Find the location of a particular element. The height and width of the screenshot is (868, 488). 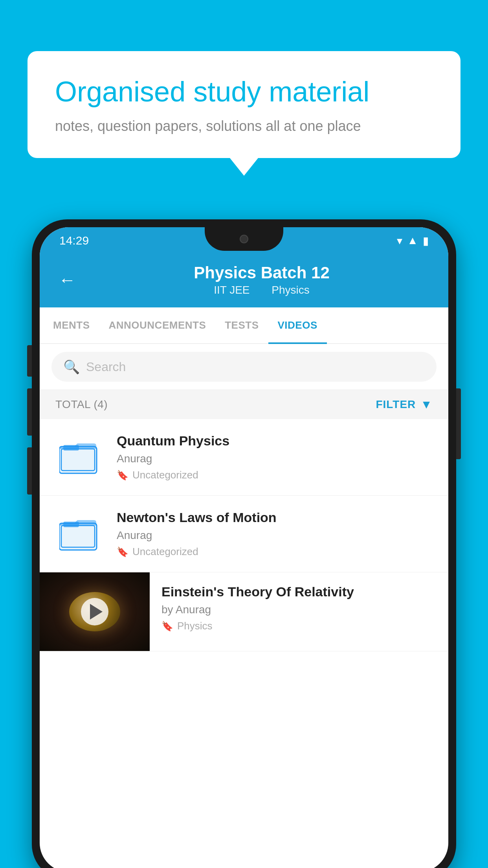

search-container: 🔍 Search is located at coordinates (244, 367).